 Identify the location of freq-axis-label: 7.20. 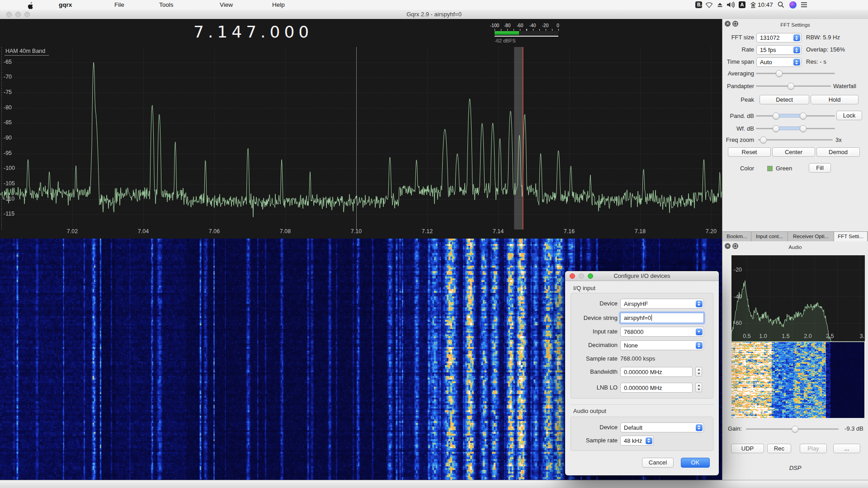
(711, 231).